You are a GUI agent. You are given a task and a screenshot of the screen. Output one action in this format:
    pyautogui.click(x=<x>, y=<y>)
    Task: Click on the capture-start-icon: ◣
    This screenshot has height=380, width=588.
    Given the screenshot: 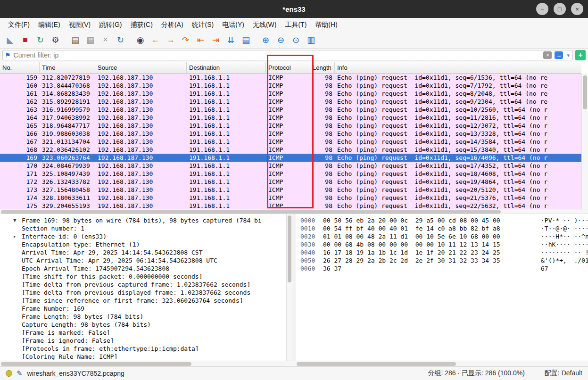 What is the action you would take?
    pyautogui.click(x=10, y=40)
    